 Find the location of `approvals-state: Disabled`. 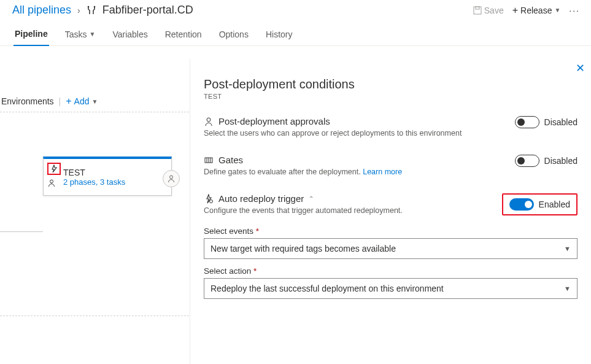

approvals-state: Disabled is located at coordinates (561, 122).